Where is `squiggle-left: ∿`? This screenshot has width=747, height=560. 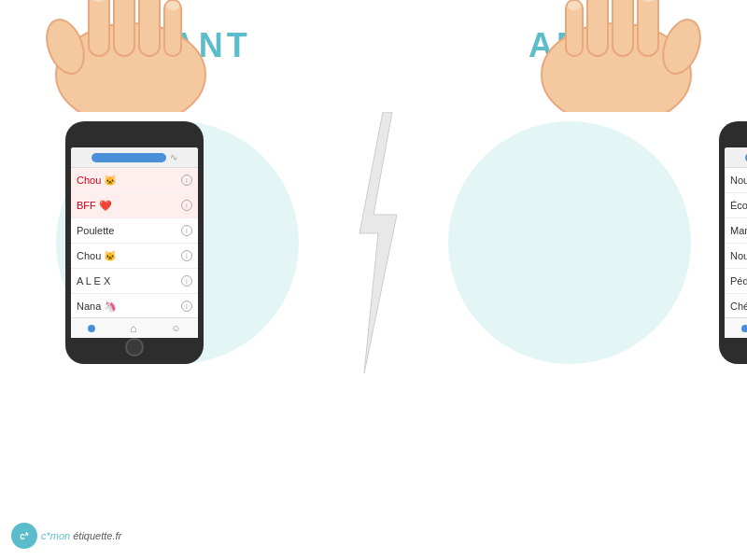 squiggle-left: ∿ is located at coordinates (174, 157).